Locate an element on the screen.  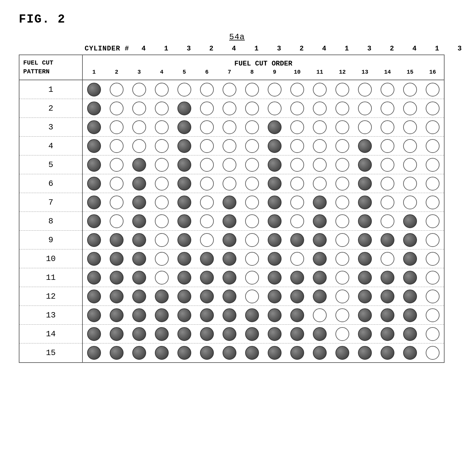
order-number: 12 is located at coordinates (342, 72).